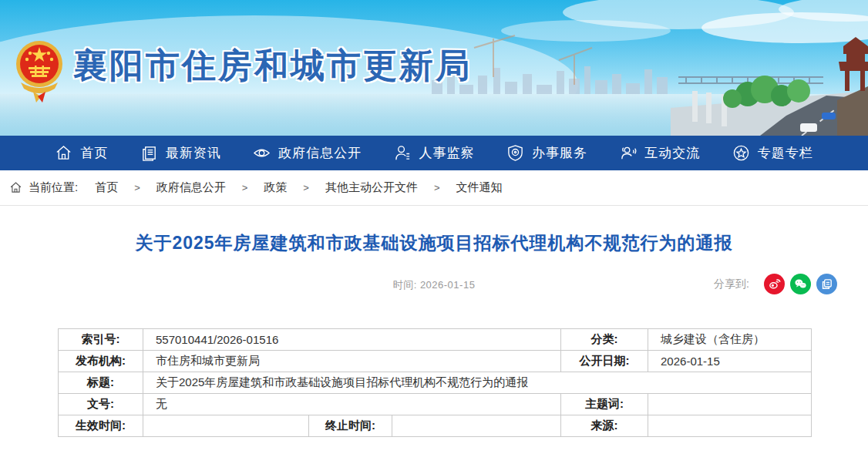 Image resolution: width=868 pixels, height=454 pixels. What do you see at coordinates (730, 405) in the screenshot?
I see `keywords-value` at bounding box center [730, 405].